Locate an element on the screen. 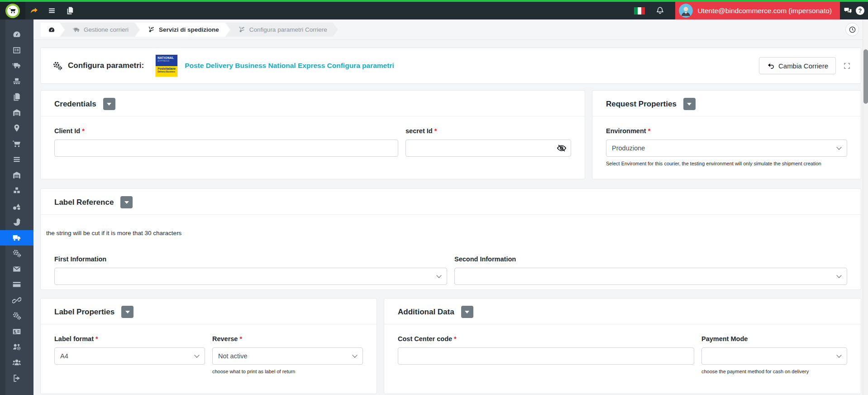 The image size is (868, 395). top-navbar: Utente@bindcommerce.com (impersonato) ? is located at coordinates (434, 10).